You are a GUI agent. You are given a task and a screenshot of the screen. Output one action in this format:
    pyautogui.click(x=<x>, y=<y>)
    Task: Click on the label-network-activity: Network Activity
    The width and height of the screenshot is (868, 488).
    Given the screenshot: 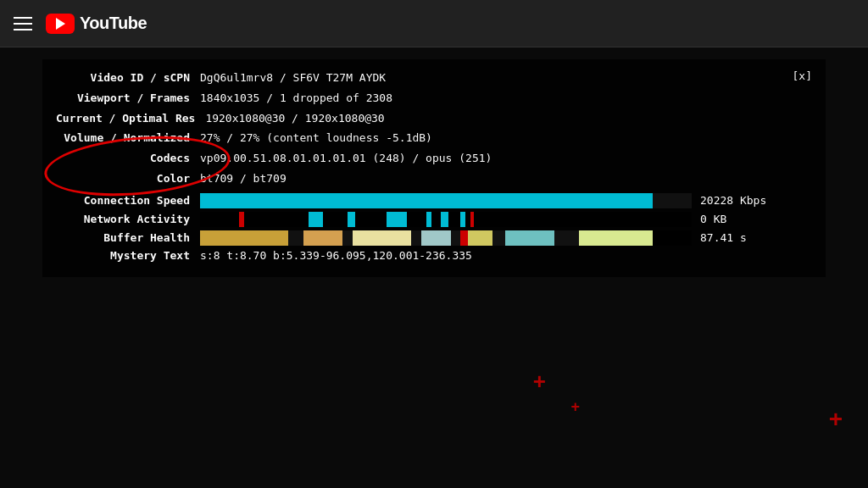 What is the action you would take?
    pyautogui.click(x=128, y=219)
    